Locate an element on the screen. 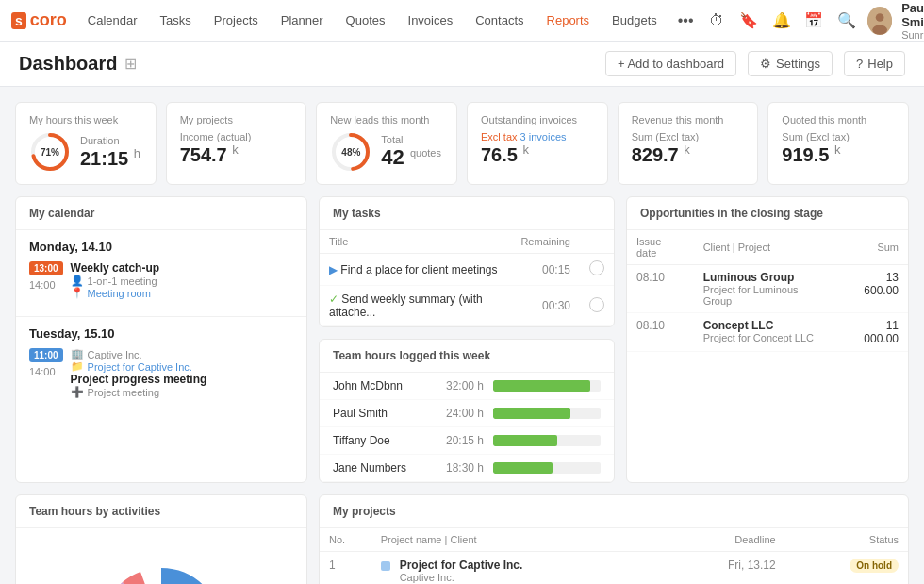  stat-outstanding-label: Outstanding invoices is located at coordinates (537, 120).